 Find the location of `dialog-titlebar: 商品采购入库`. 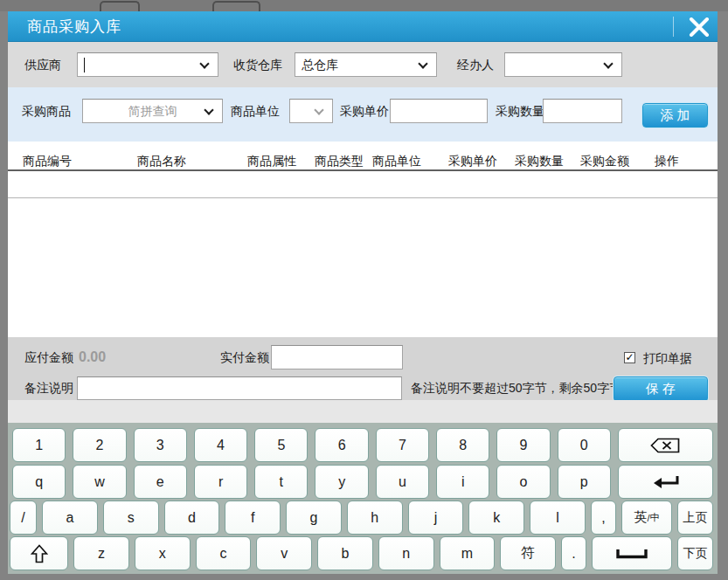

dialog-titlebar: 商品采购入库 is located at coordinates (363, 26).